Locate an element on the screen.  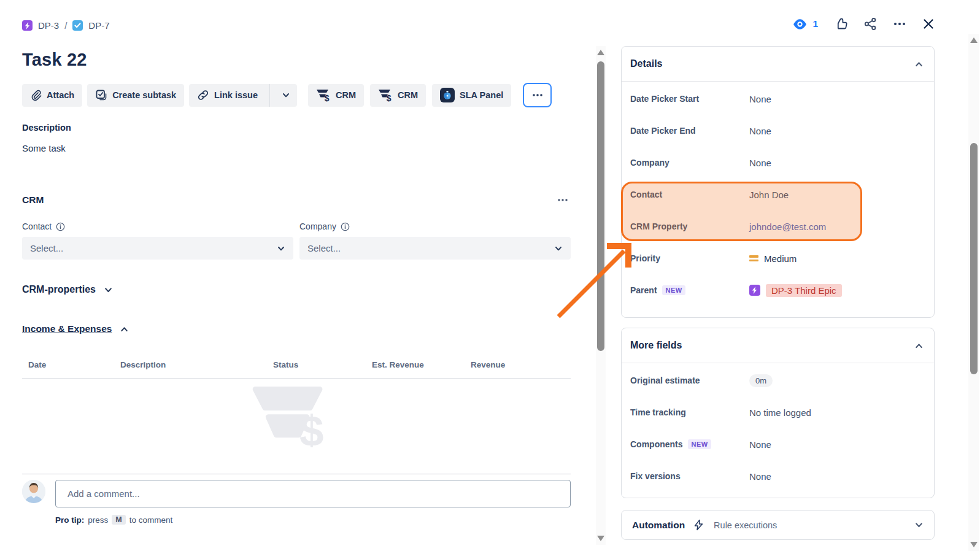
more-actions-button is located at coordinates (900, 24).